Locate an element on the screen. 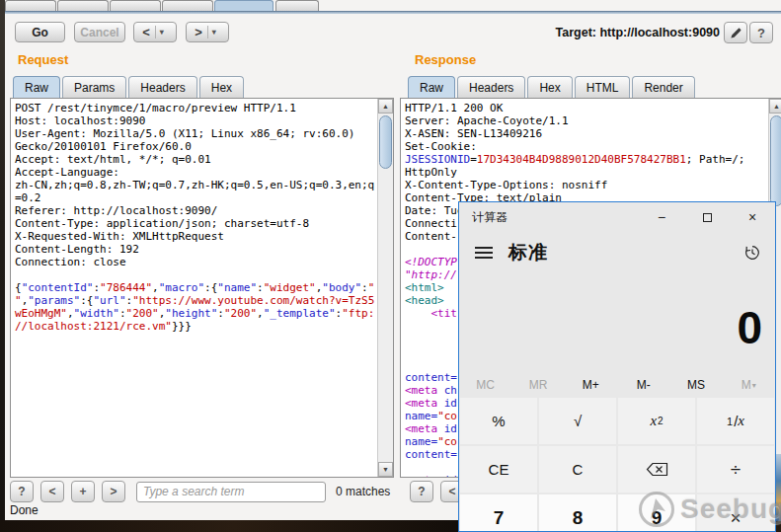 Image resolution: width=781 pixels, height=532 pixels. go-button: Go is located at coordinates (39, 32).